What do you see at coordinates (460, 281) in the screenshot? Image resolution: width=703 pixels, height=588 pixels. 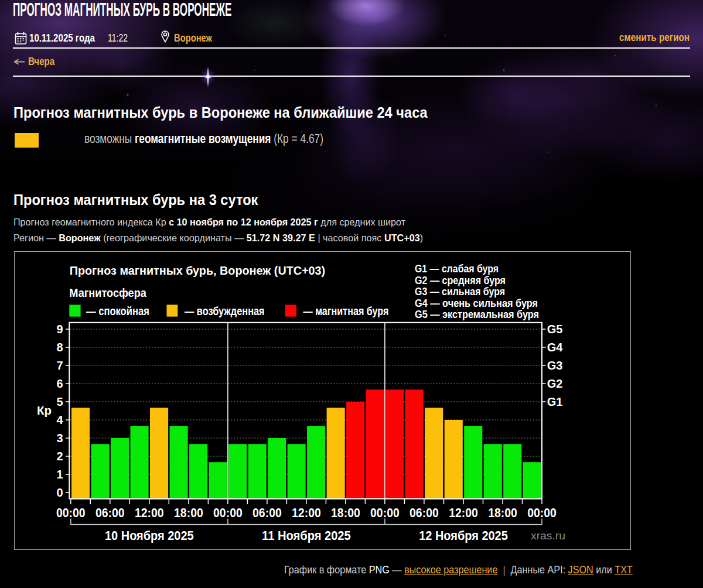 I see `svg-text: G2 — средняя буря` at bounding box center [460, 281].